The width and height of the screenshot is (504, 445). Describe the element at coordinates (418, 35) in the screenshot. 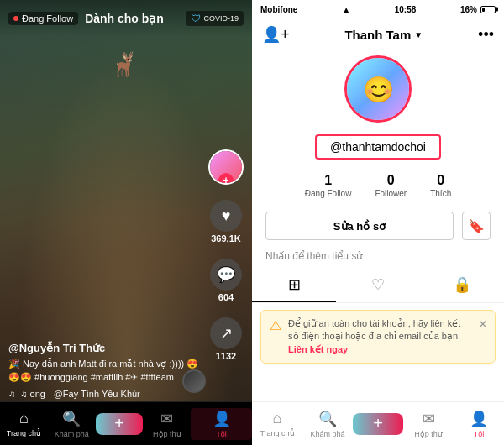

I see `chevron-down-icon: ▼` at that location.